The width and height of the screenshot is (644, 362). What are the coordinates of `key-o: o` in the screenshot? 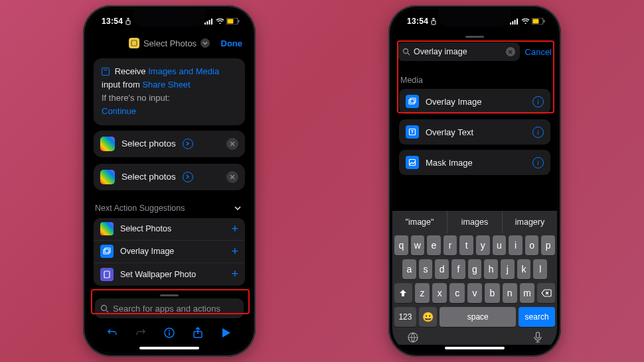 It's located at (532, 245).